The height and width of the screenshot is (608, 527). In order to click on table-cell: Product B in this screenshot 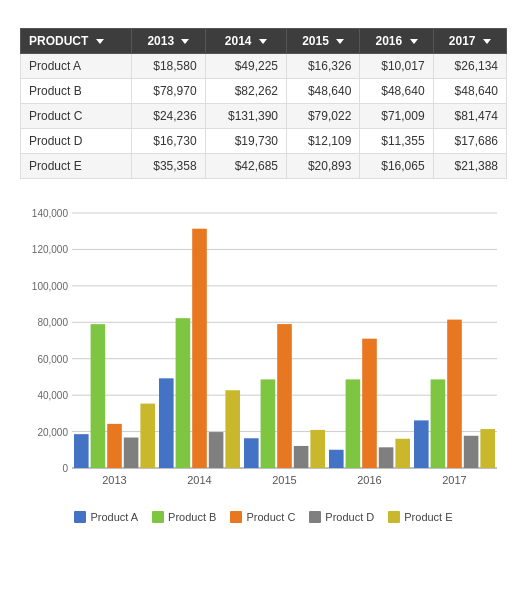, I will do `click(76, 92)`.